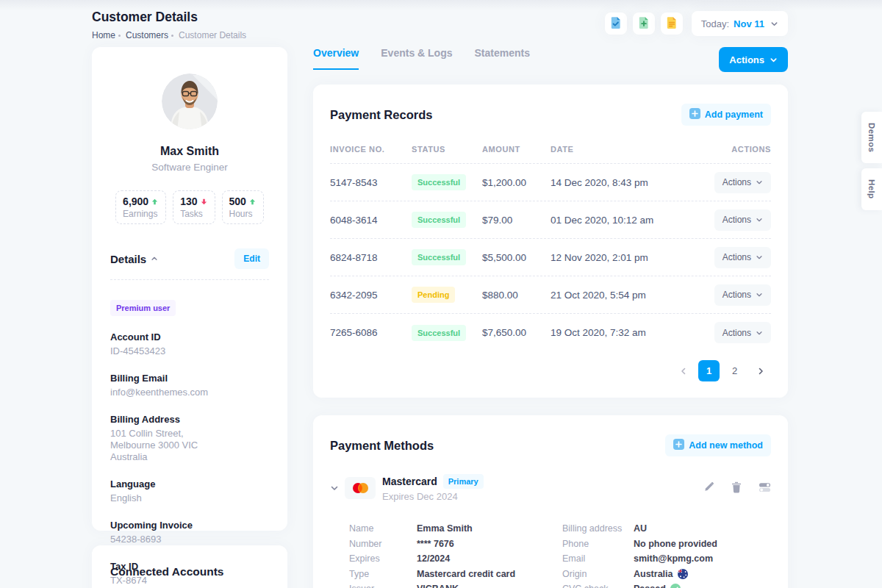 The height and width of the screenshot is (588, 882). What do you see at coordinates (463, 481) in the screenshot?
I see `primary-badge: Primary` at bounding box center [463, 481].